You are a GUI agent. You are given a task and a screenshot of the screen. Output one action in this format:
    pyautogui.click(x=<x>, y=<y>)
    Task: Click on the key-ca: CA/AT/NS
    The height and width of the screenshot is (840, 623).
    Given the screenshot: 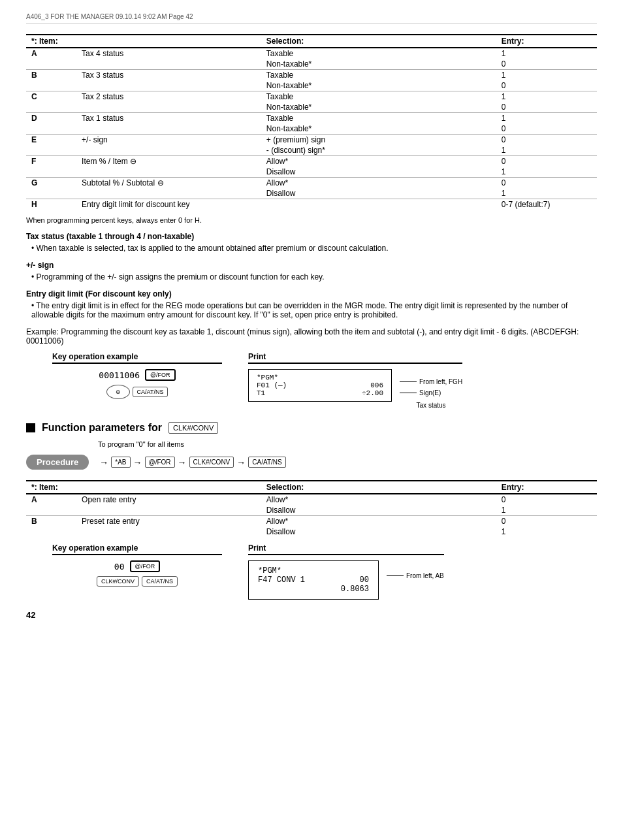 What is the action you would take?
    pyautogui.click(x=150, y=392)
    